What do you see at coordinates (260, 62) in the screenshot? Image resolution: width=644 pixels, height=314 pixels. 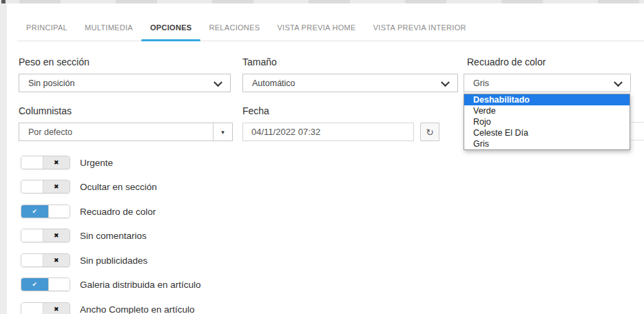 I see `tamano-label: Tamaño` at bounding box center [260, 62].